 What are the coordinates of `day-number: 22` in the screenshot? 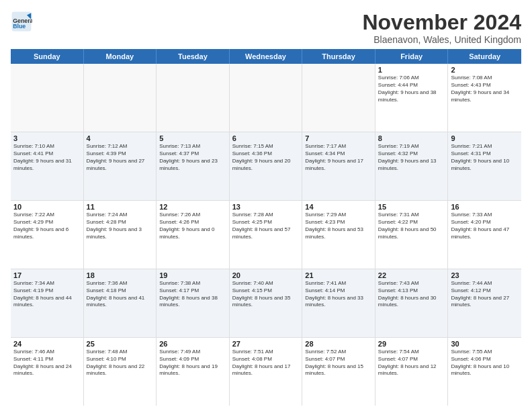 It's located at (412, 275).